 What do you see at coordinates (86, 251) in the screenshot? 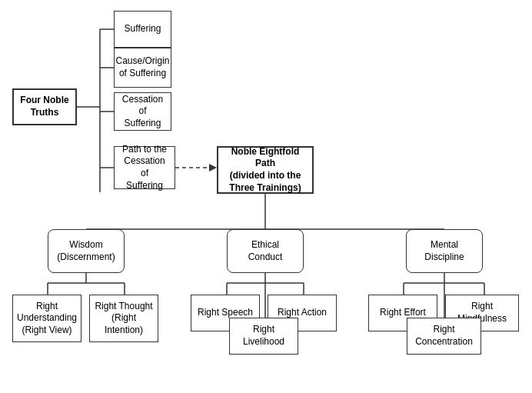
I see `wisdom-node: Wisdom (Discernment)` at bounding box center [86, 251].